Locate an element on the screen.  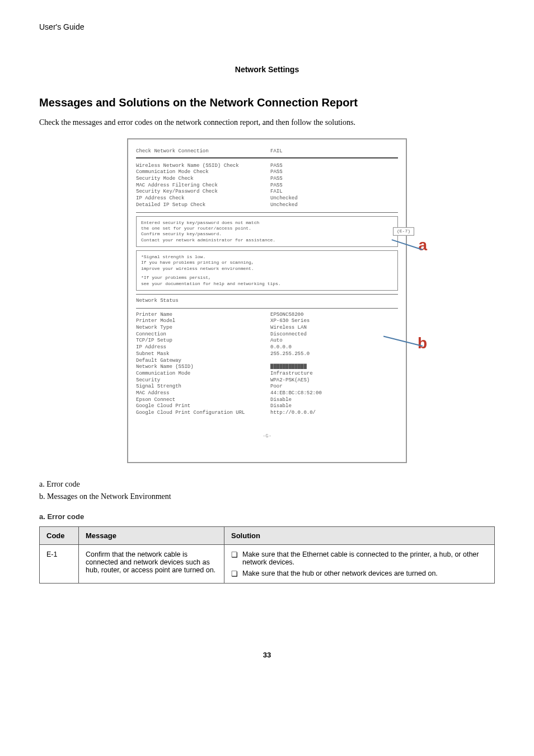
status-value: WPA2-PSK(AES) is located at coordinates (334, 381).